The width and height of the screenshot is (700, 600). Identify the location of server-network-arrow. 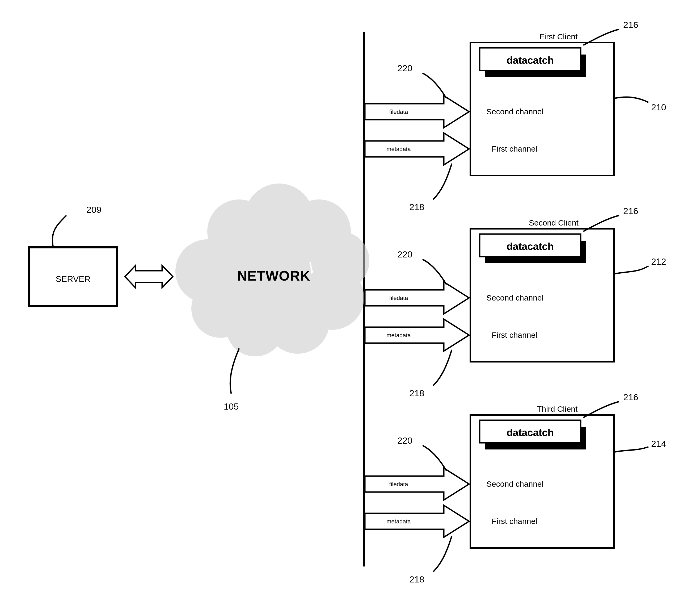
(149, 277).